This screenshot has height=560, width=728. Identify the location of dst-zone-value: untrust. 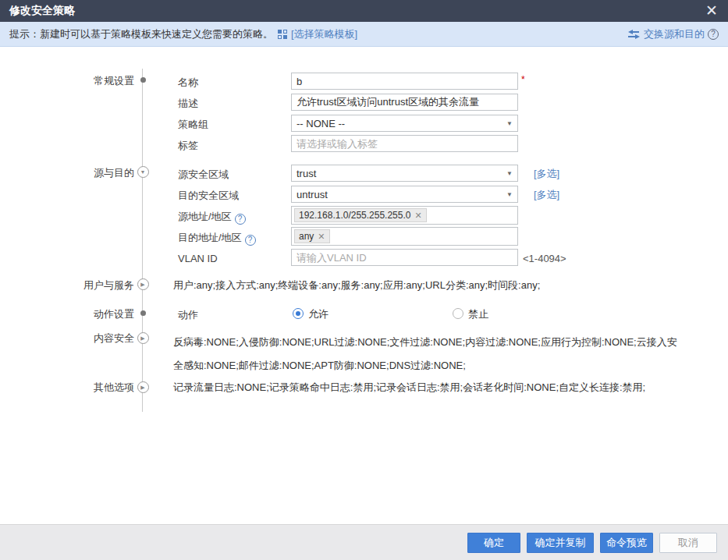
(312, 195).